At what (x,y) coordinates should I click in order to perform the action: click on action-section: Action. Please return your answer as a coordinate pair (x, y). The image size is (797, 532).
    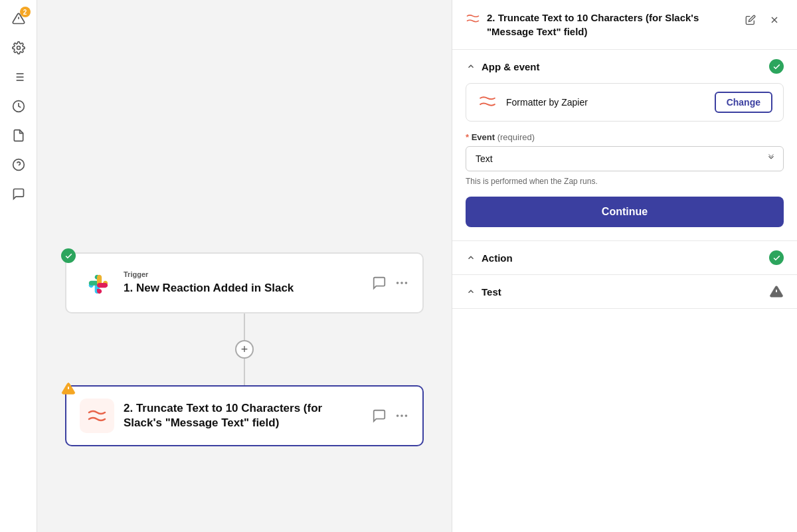
    Looking at the image, I should click on (624, 258).